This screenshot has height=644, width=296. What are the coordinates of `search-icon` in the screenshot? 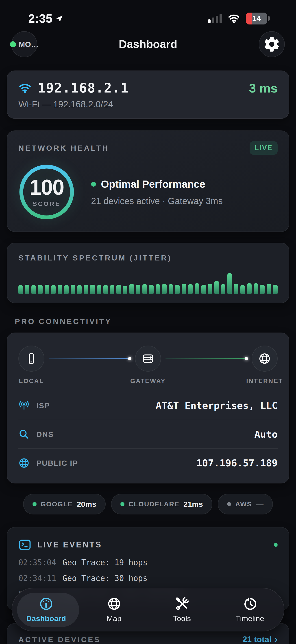 It's located at (24, 434).